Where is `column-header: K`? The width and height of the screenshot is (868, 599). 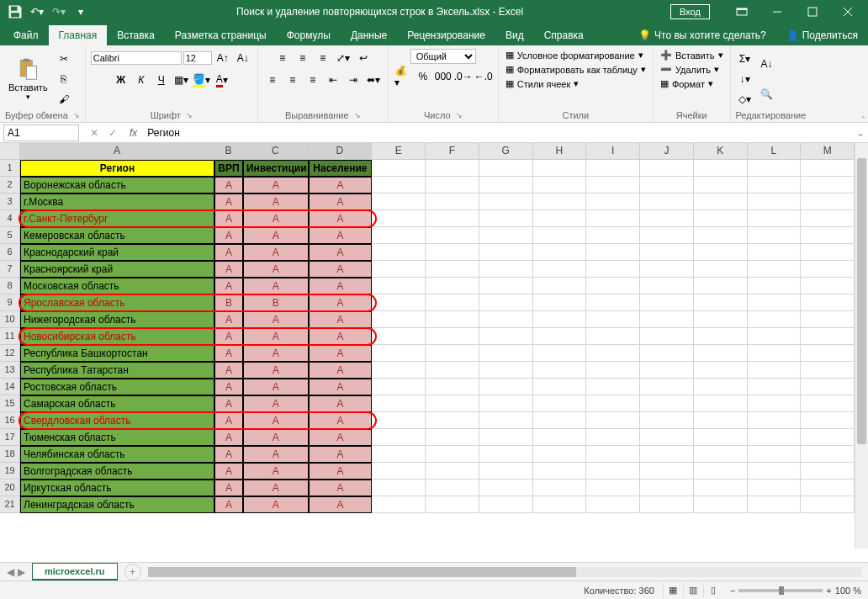 column-header: K is located at coordinates (721, 151).